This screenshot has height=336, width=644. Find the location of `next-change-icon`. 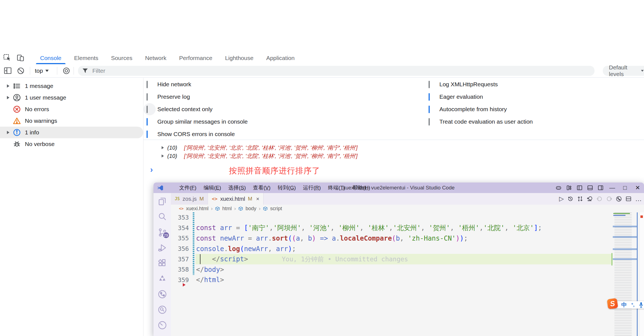

next-change-icon is located at coordinates (609, 199).